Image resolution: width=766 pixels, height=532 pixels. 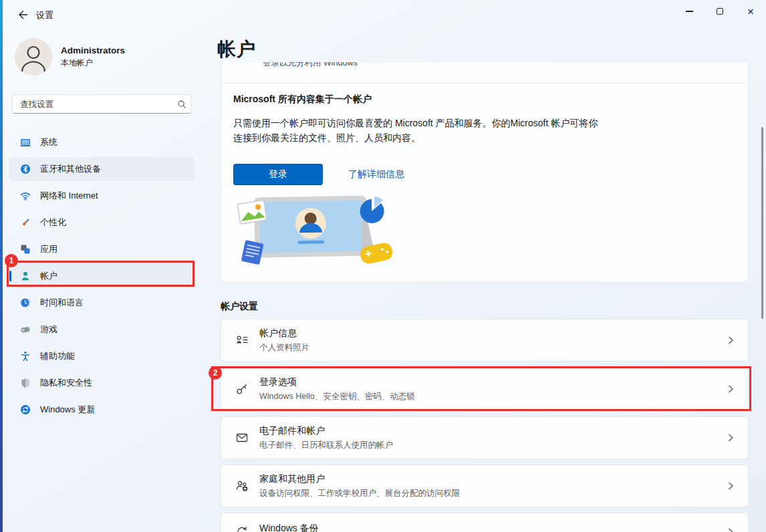 What do you see at coordinates (25, 249) in the screenshot?
I see `apps-icon` at bounding box center [25, 249].